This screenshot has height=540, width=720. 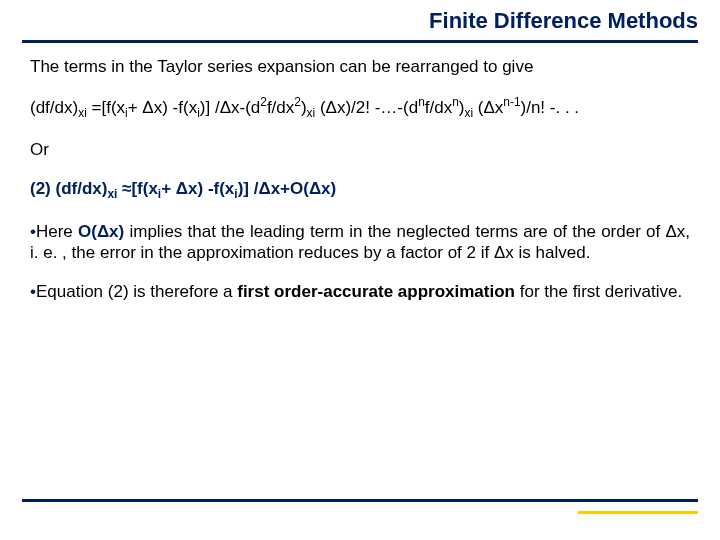 What do you see at coordinates (488, 108) in the screenshot?
I see `eq1-seg-j: (Δx` at bounding box center [488, 108].